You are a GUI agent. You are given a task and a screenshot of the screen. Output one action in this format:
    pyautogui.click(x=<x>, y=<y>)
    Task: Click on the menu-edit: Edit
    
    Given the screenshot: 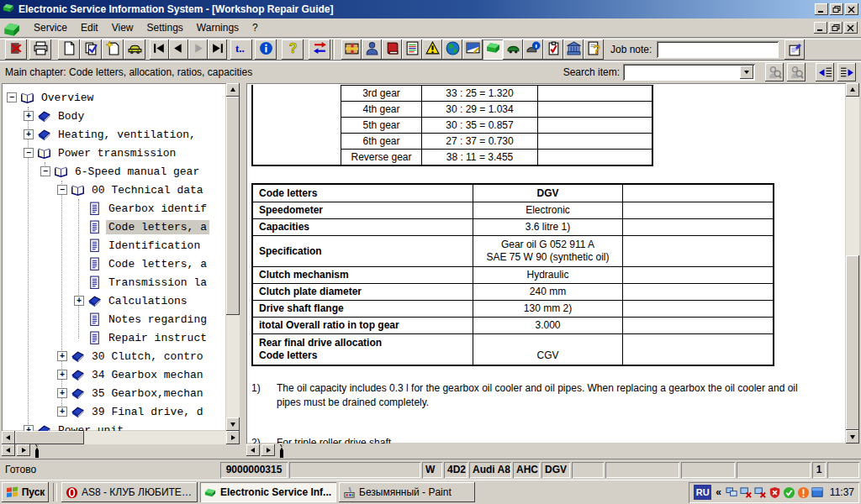 What is the action you would take?
    pyautogui.click(x=89, y=28)
    